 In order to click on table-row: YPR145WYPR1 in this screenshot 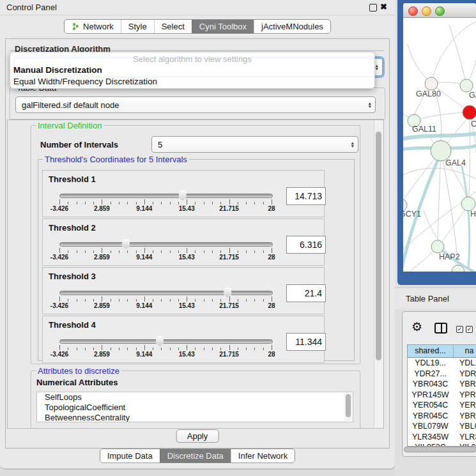, I will do `click(442, 395)`.